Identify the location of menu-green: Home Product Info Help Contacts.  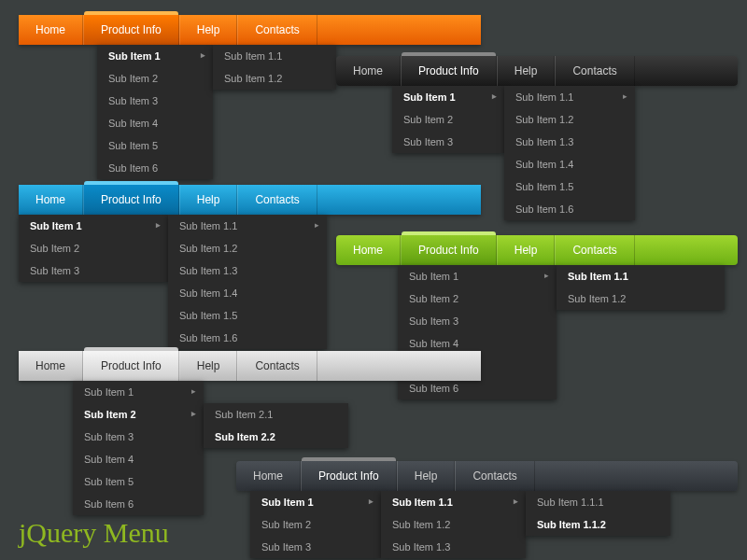
(537, 250).